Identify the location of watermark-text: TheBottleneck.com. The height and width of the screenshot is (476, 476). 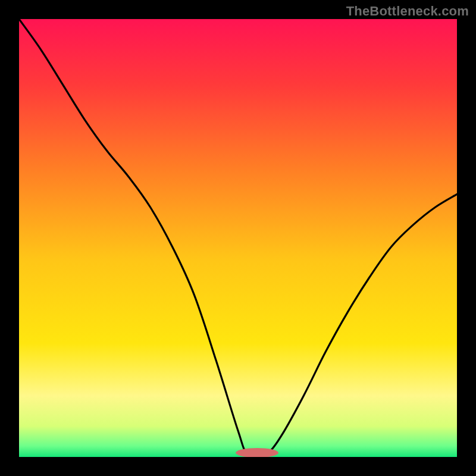
(408, 11).